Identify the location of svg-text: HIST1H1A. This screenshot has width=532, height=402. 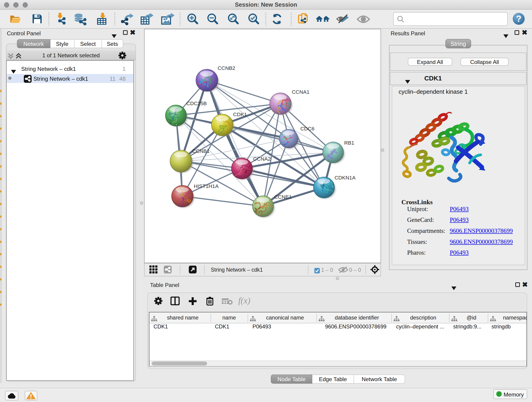
(206, 186).